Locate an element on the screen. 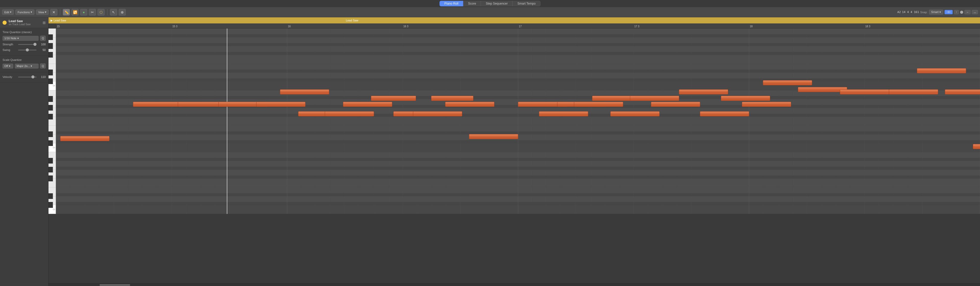 This screenshot has width=980, height=286. swing-row: Swing 50 is located at coordinates (24, 50).